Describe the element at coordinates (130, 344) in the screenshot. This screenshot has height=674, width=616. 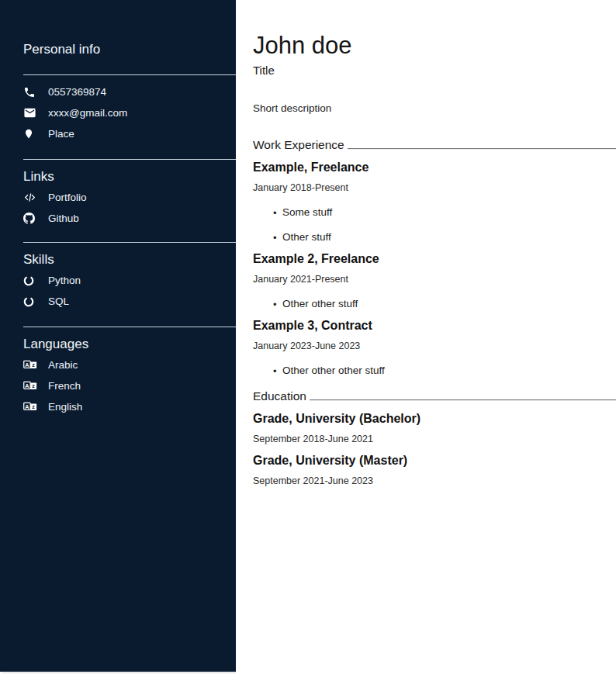
I see `languages-heading: Languages` at that location.